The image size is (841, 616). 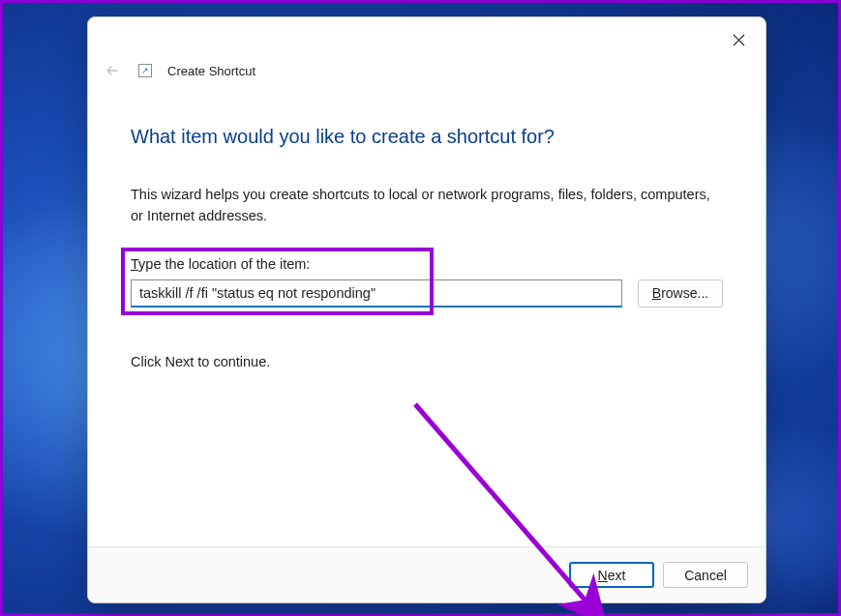 I want to click on close-icon, so click(x=739, y=41).